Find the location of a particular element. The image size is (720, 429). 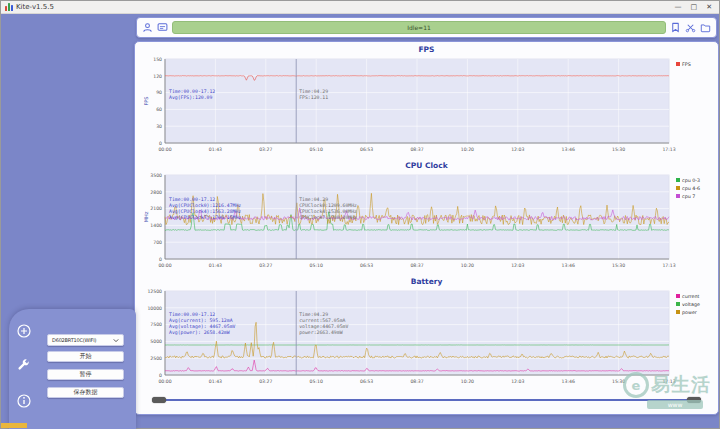

svg-text: CPUClock4:1536.00MHz is located at coordinates (328, 212).